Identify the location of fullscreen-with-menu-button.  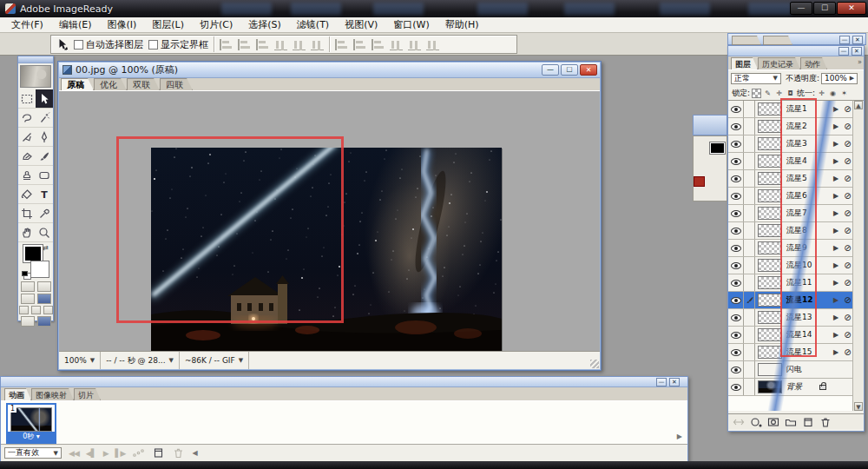
(36, 310).